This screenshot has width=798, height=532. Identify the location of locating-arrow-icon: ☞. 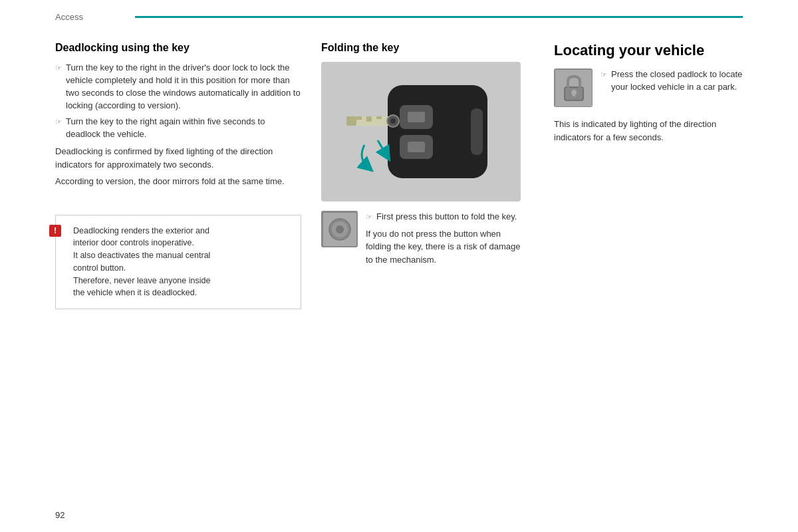
(604, 82).